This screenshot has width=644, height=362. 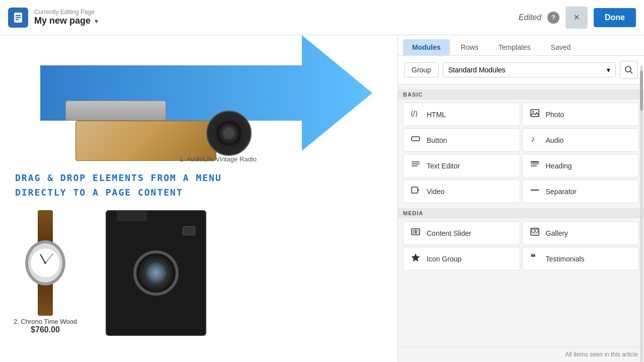 I want to click on audio-note-icon: ♪, so click(x=535, y=139).